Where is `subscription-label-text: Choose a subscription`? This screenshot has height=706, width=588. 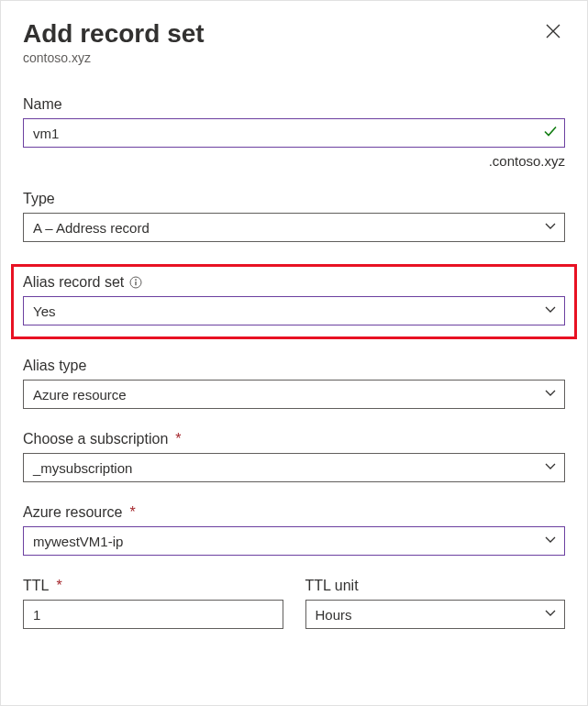
subscription-label-text: Choose a subscription is located at coordinates (95, 439).